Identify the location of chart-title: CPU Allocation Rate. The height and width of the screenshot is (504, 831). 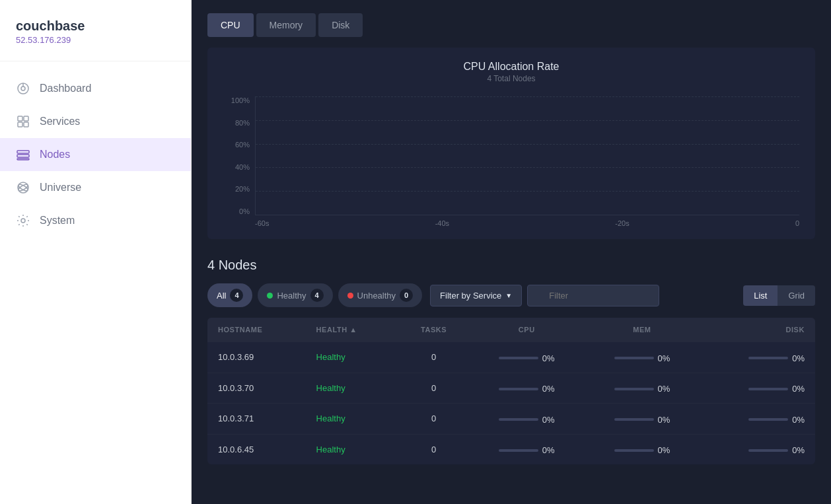
(511, 67).